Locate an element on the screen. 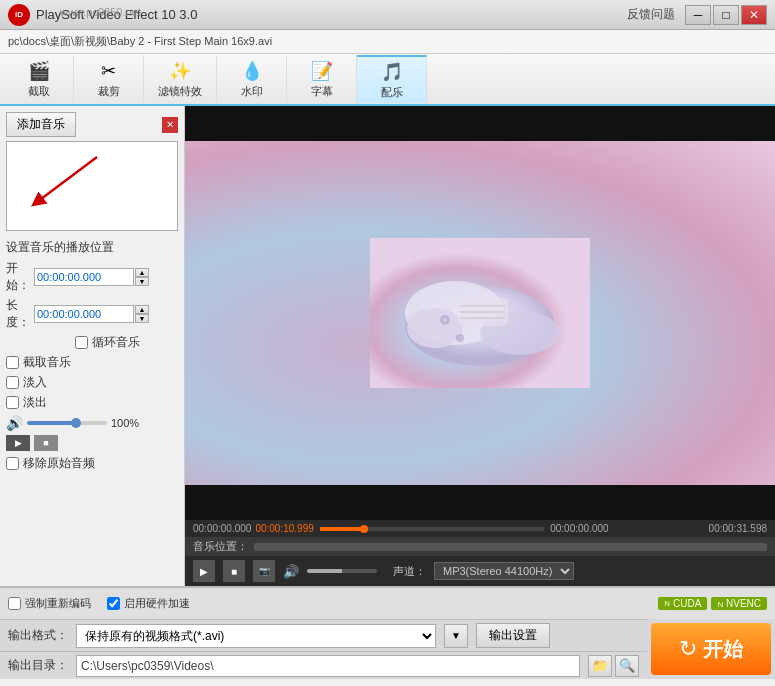  close-panel-button: ✕ is located at coordinates (170, 125).